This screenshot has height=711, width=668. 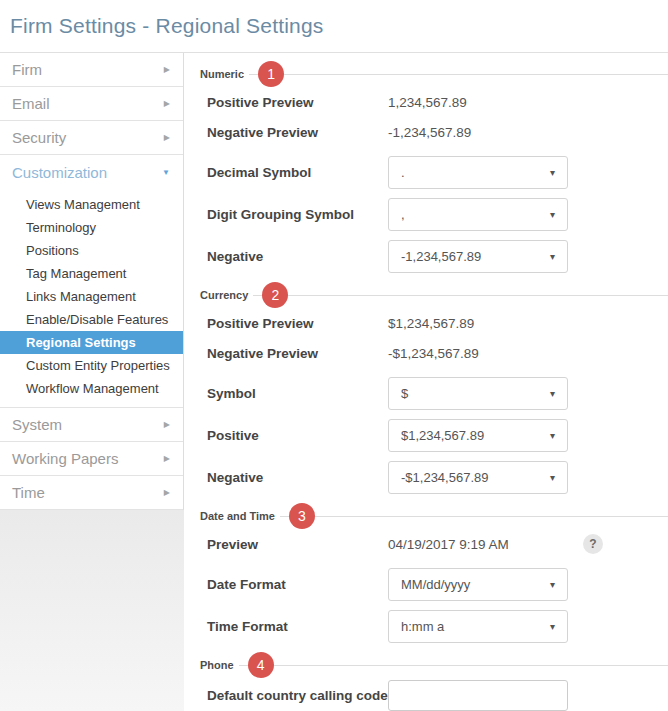 I want to click on field-label: Date Format, so click(x=298, y=584).